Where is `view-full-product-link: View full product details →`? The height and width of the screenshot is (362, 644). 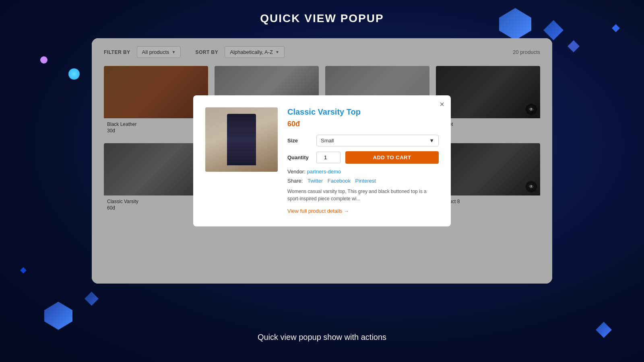
view-full-product-link: View full product details → is located at coordinates (318, 211).